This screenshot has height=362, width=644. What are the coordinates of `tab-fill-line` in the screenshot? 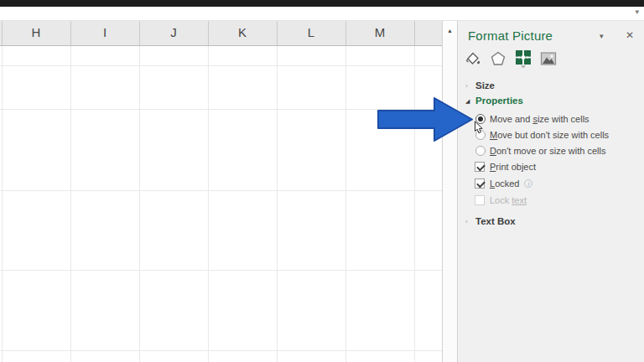 It's located at (473, 59).